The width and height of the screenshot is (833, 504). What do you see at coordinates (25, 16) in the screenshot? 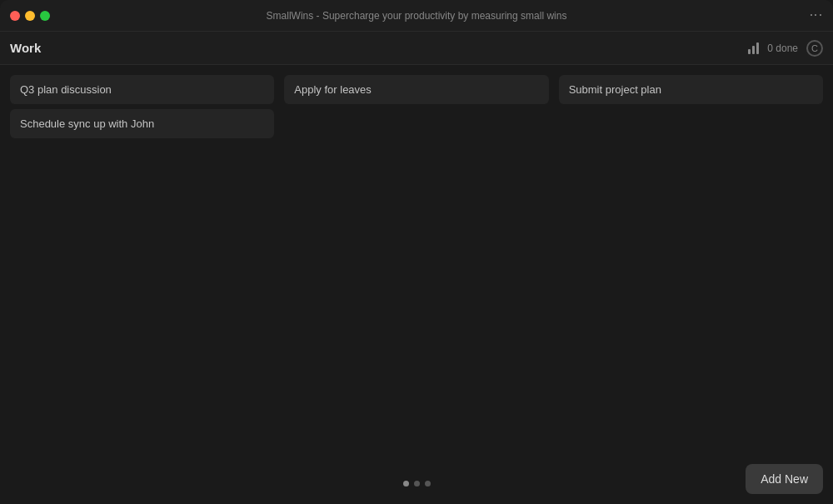
I see `traffic-lights` at bounding box center [25, 16].